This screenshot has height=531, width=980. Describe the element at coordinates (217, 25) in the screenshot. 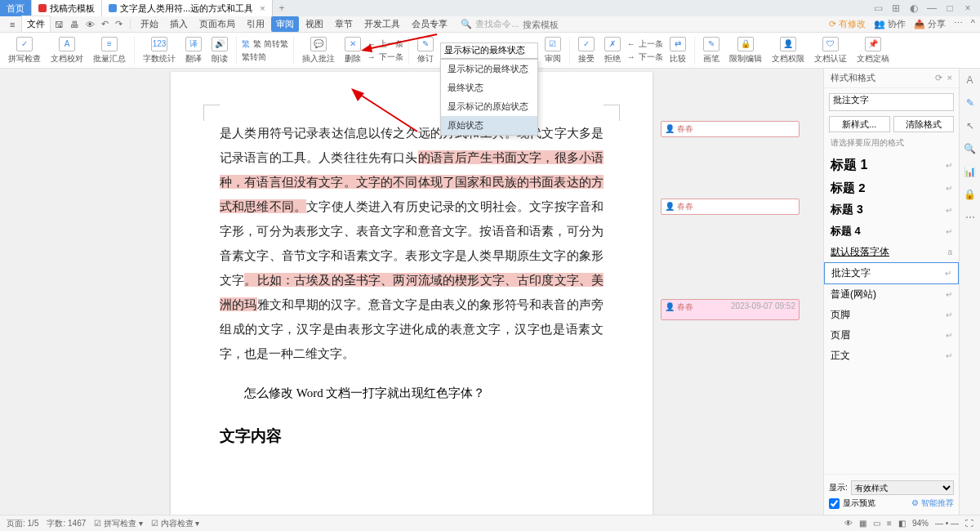

I see `menu-layout: 页面布局` at that location.